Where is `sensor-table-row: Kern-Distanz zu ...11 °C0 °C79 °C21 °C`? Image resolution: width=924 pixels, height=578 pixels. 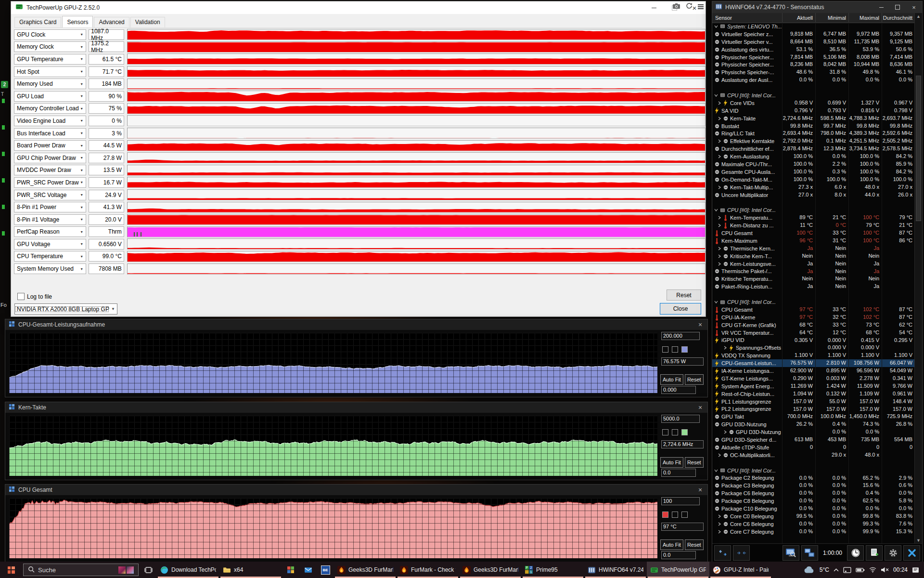
sensor-table-row: Kern-Distanz zu ...11 °C0 °C79 °C21 °C is located at coordinates (813, 225).